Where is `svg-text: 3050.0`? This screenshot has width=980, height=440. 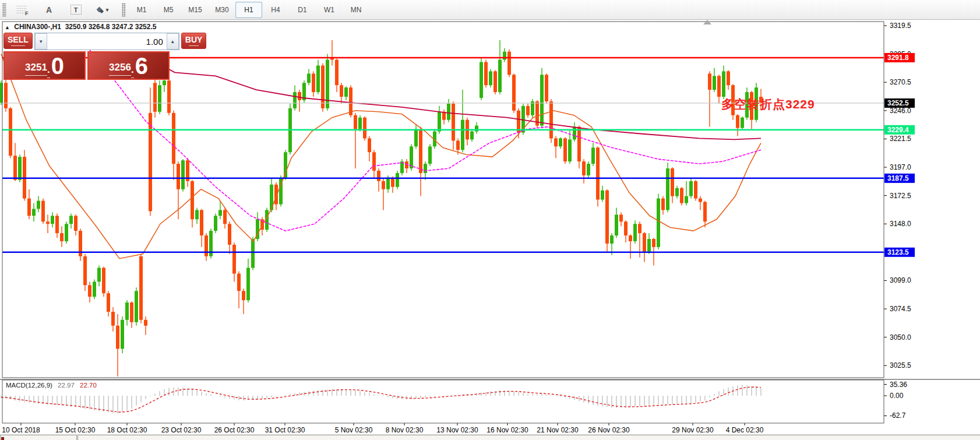 svg-text: 3050.0 is located at coordinates (901, 337).